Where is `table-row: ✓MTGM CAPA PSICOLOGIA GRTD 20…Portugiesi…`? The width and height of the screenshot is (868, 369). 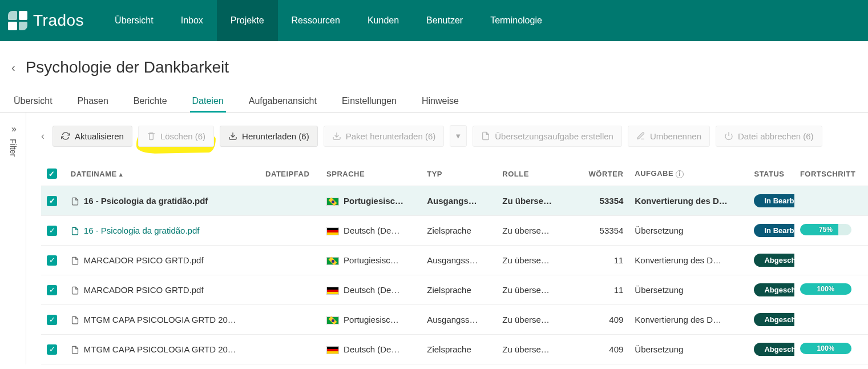
table-row: ✓MTGM CAPA PSICOLOGIA GRTD 20…Portugiesi… is located at coordinates (454, 320).